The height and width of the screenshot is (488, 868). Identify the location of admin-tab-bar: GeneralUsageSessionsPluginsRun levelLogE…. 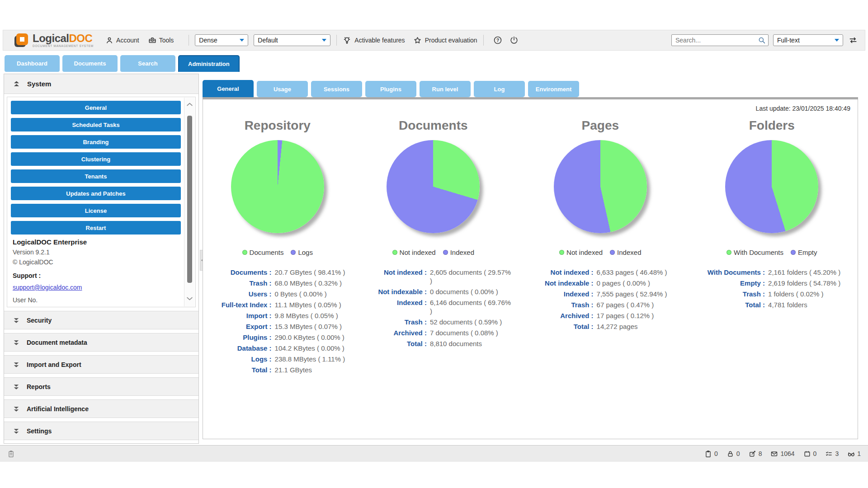
(530, 89).